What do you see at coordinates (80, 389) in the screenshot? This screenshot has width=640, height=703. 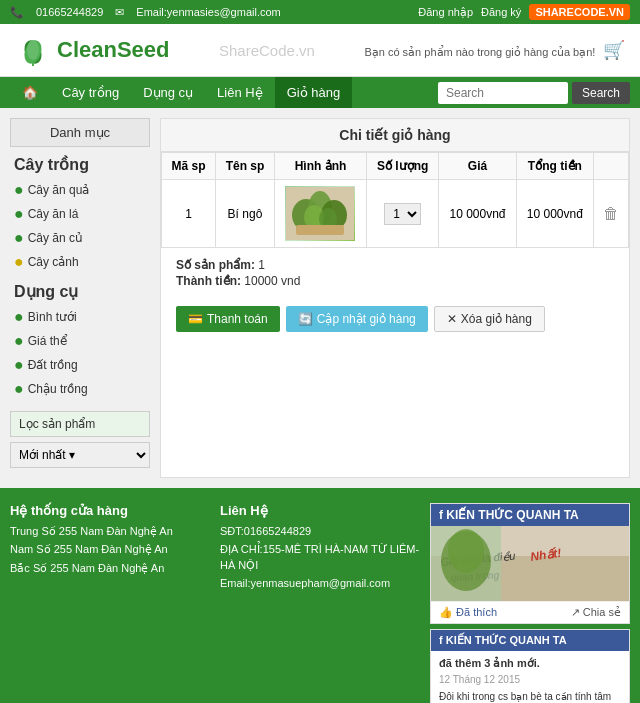 I see `sidebar-item-chau-trong: ● Chậu trồng` at bounding box center [80, 389].